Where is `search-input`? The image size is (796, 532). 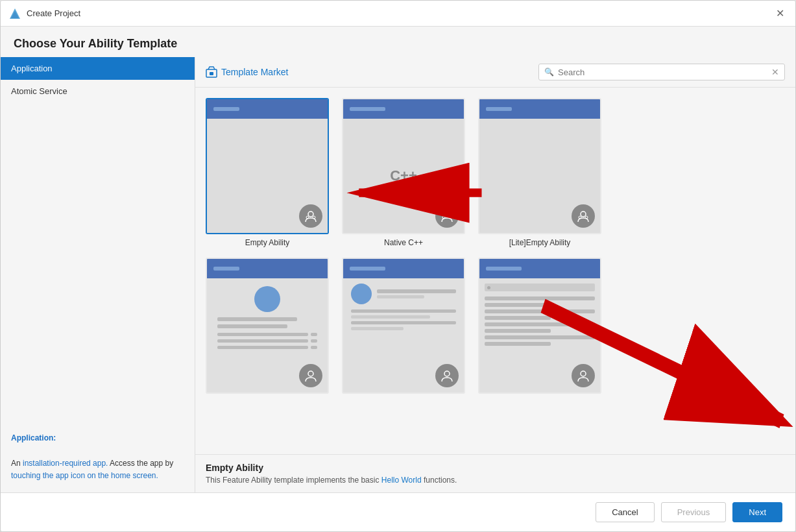
search-input is located at coordinates (664, 73).